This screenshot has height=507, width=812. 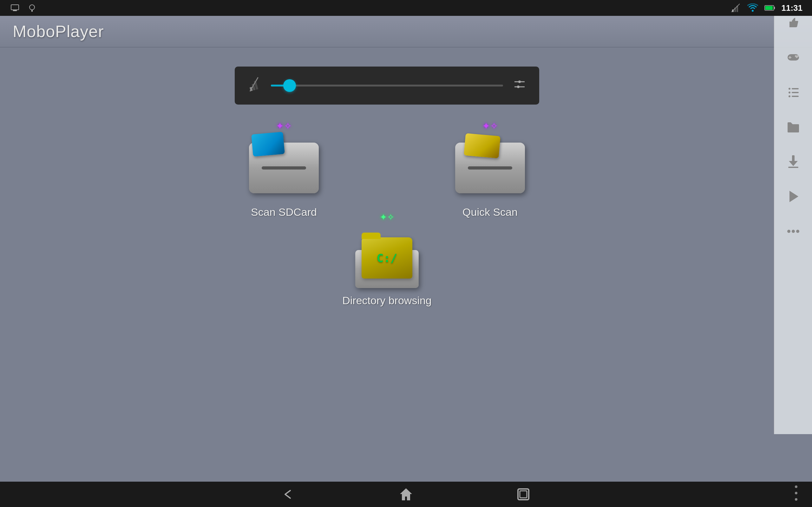 What do you see at coordinates (490, 168) in the screenshot?
I see `quick-scan-scanner-base` at bounding box center [490, 168].